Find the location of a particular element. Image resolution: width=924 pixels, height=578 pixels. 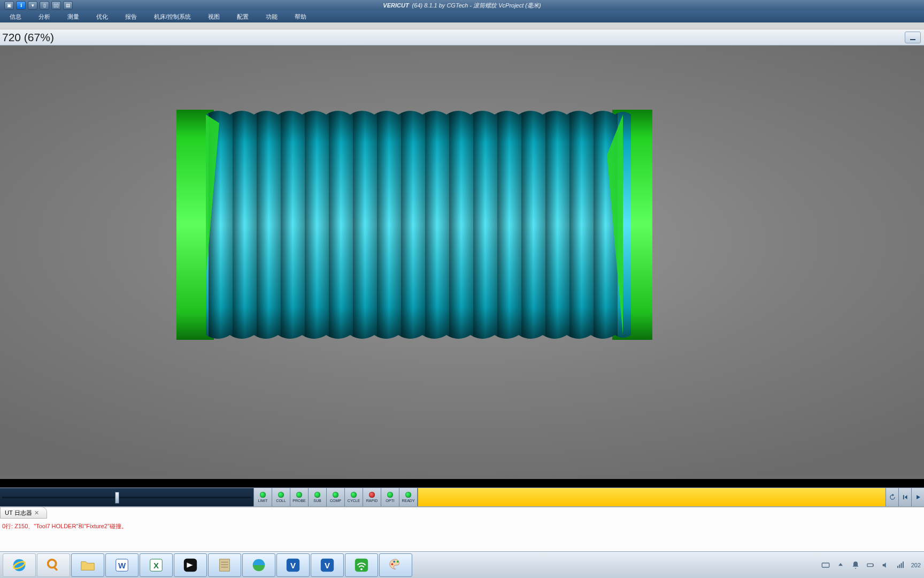

svg-text: X is located at coordinates (156, 565).